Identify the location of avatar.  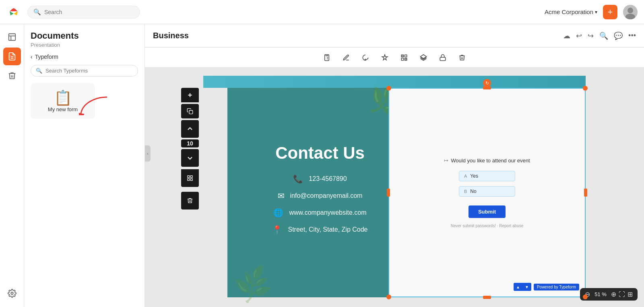
(630, 12).